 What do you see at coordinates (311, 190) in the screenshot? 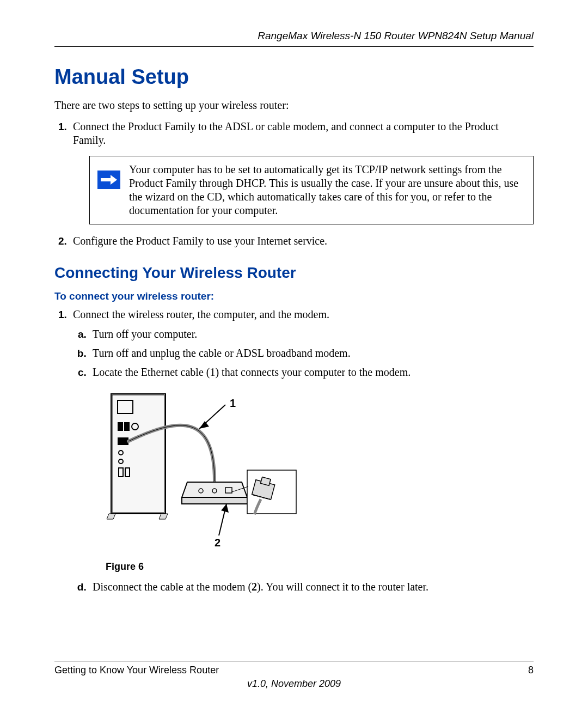
I see `note-box: Your computer has to be set to automatic…` at bounding box center [311, 190].